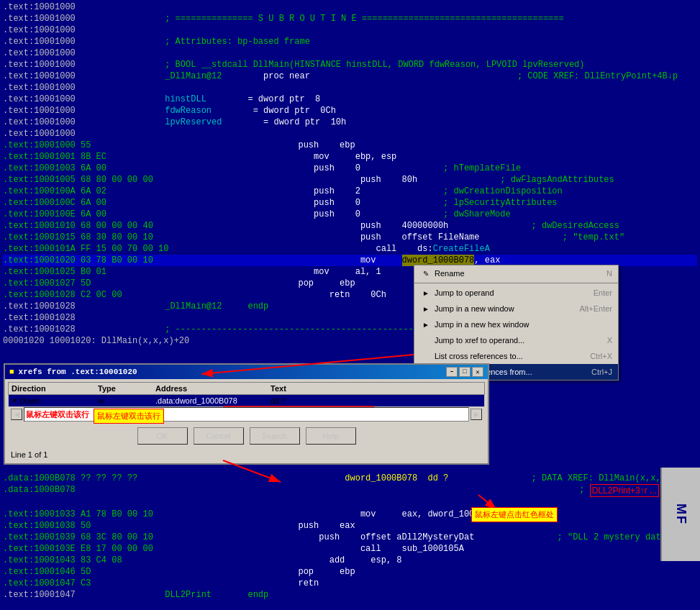 The width and height of the screenshot is (700, 610). What do you see at coordinates (246, 388) in the screenshot?
I see `xrefs-table-header: Direction Type Address Text` at bounding box center [246, 388].